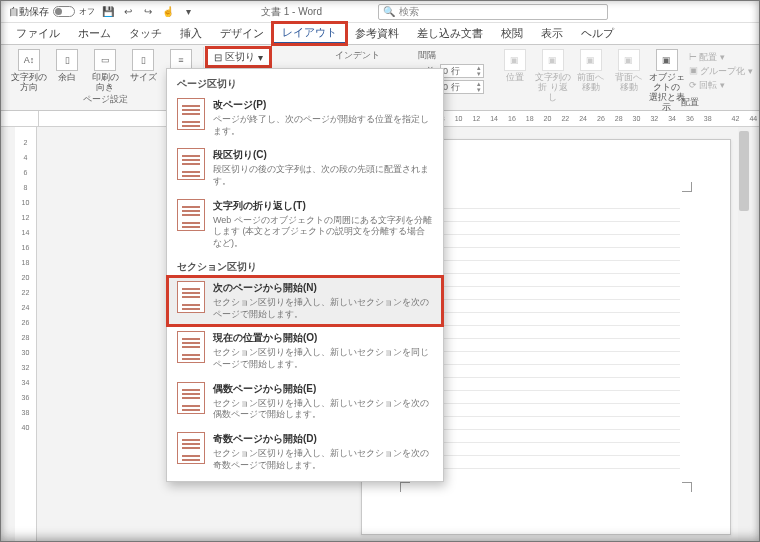 This screenshot has height=542, width=760. What do you see at coordinates (591, 81) in the screenshot?
I see `bring-forward-button: ▣前面へ 移動` at bounding box center [591, 81].